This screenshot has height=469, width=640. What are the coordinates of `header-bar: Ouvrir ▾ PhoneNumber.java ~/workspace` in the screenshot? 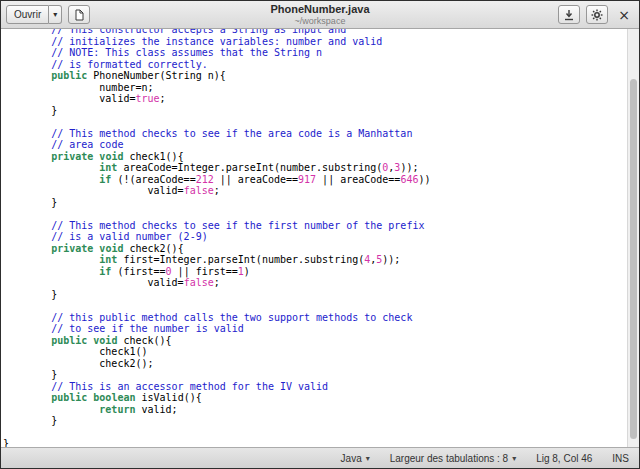 It's located at (320, 15).